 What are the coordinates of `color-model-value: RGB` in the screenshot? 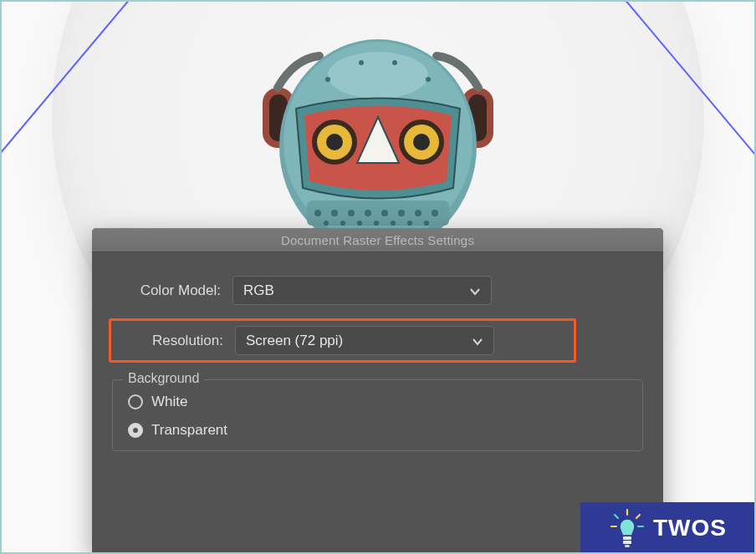 It's located at (259, 291).